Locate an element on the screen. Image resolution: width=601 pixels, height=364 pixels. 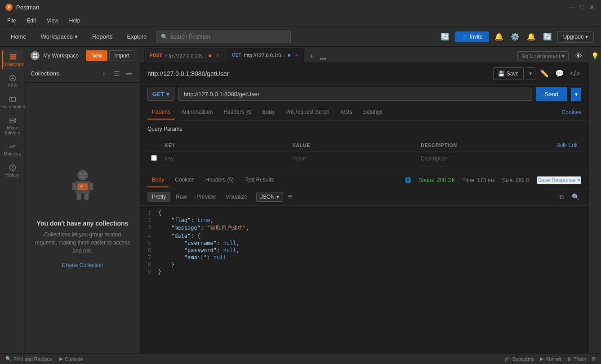
wrap-lines-button: ≡ is located at coordinates (290, 197).